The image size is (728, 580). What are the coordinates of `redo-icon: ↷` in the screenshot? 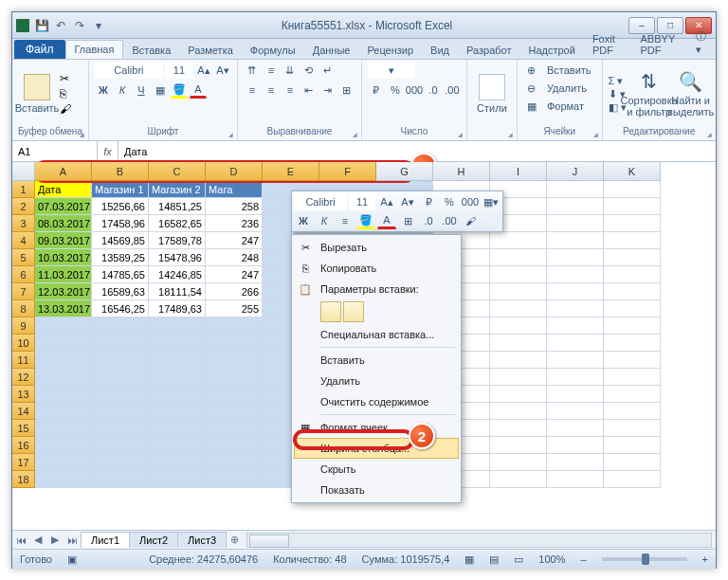 It's located at (80, 26).